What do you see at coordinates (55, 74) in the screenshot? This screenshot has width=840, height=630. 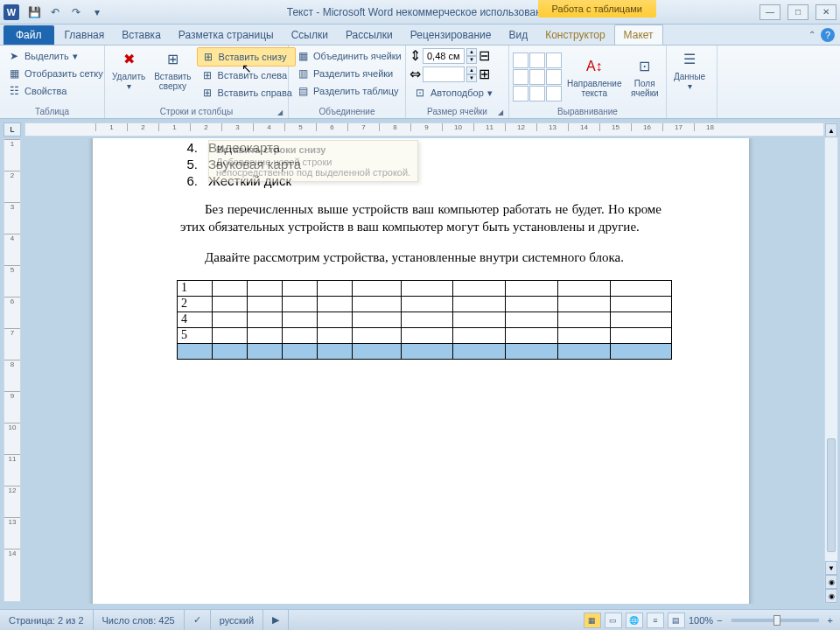 I see `gridlines-button: ▦Отобразить сетку` at bounding box center [55, 74].